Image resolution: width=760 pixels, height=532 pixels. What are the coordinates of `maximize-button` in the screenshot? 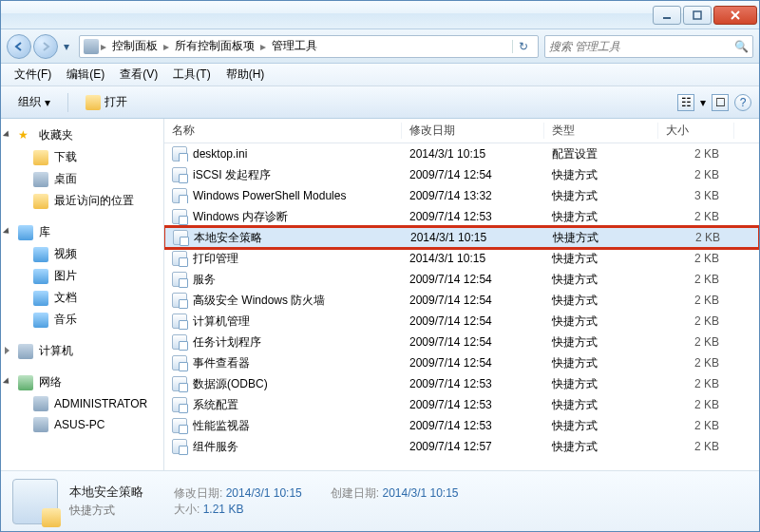 It's located at (697, 15).